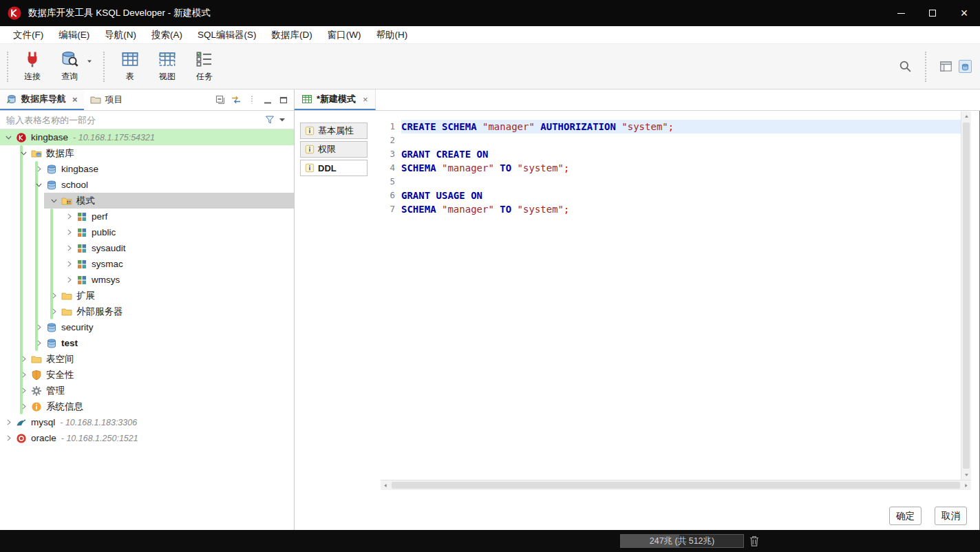 This screenshot has height=552, width=980. I want to click on menu-item-6: 窗口(W), so click(344, 34).